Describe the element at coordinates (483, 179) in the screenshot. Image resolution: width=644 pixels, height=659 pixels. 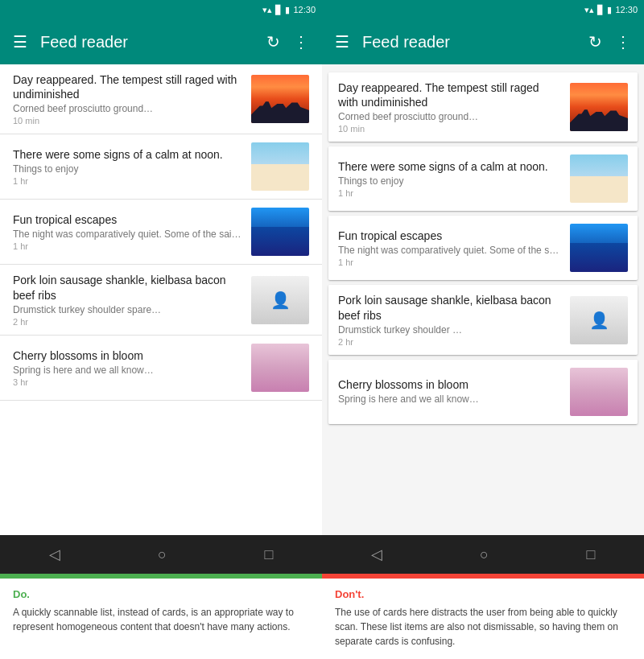
I see `feed-card: There were some signs of a calm at noon.…` at that location.